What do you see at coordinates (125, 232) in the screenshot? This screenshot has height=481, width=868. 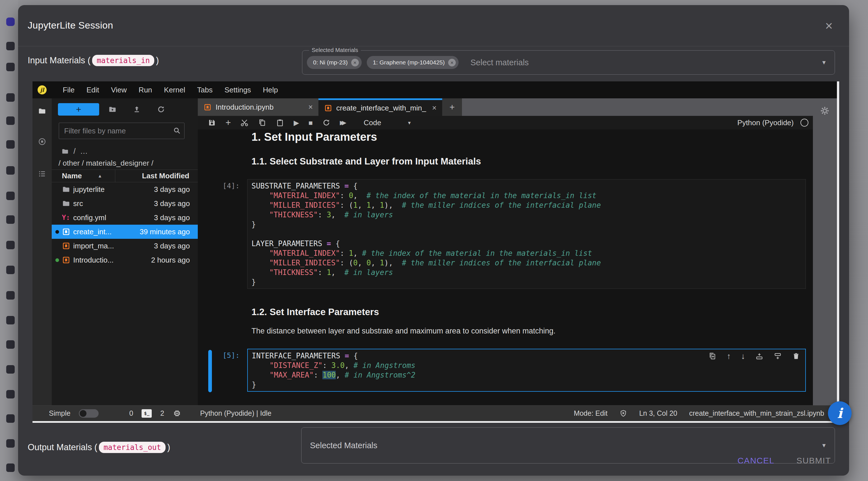 I see `file-row: create_int...39 minutes ago` at bounding box center [125, 232].